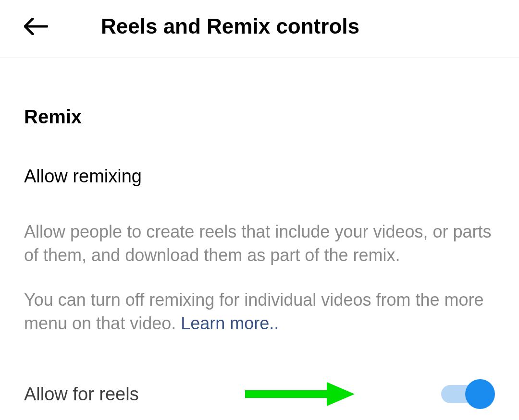  I want to click on section-title: Remix, so click(260, 117).